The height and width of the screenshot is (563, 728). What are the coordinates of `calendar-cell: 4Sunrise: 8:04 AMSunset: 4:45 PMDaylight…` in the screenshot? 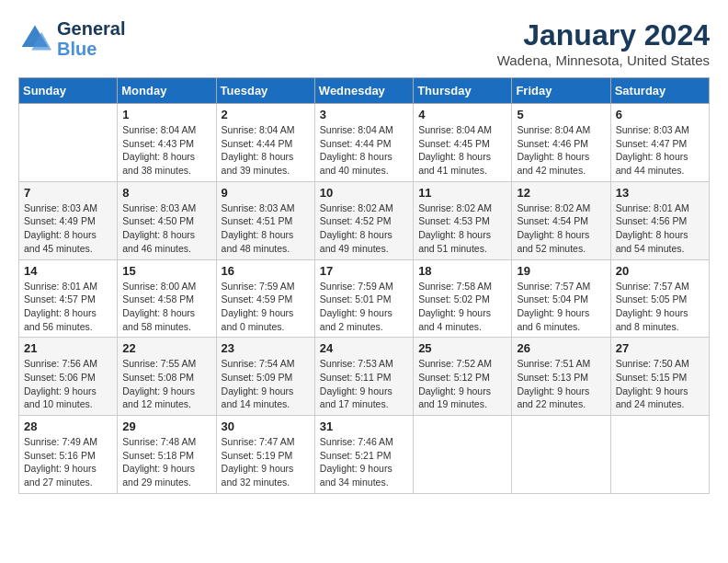 It's located at (463, 144).